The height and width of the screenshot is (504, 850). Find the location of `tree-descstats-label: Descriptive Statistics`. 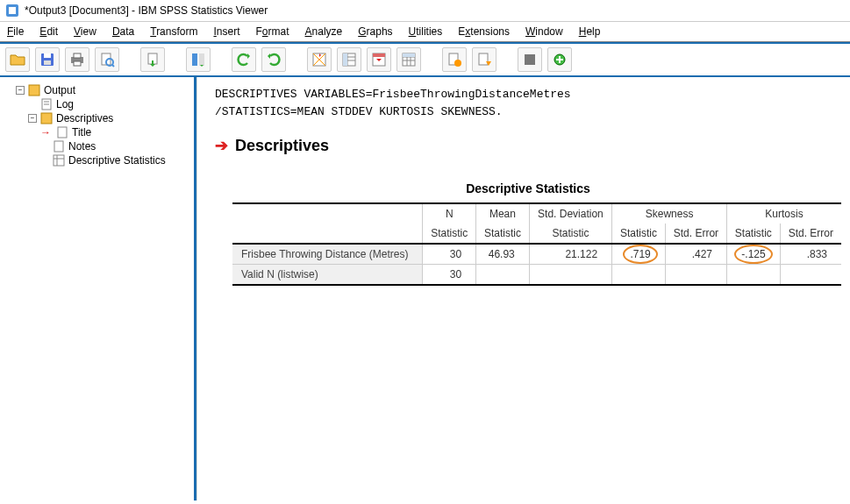

tree-descstats-label: Descriptive Statistics is located at coordinates (118, 160).